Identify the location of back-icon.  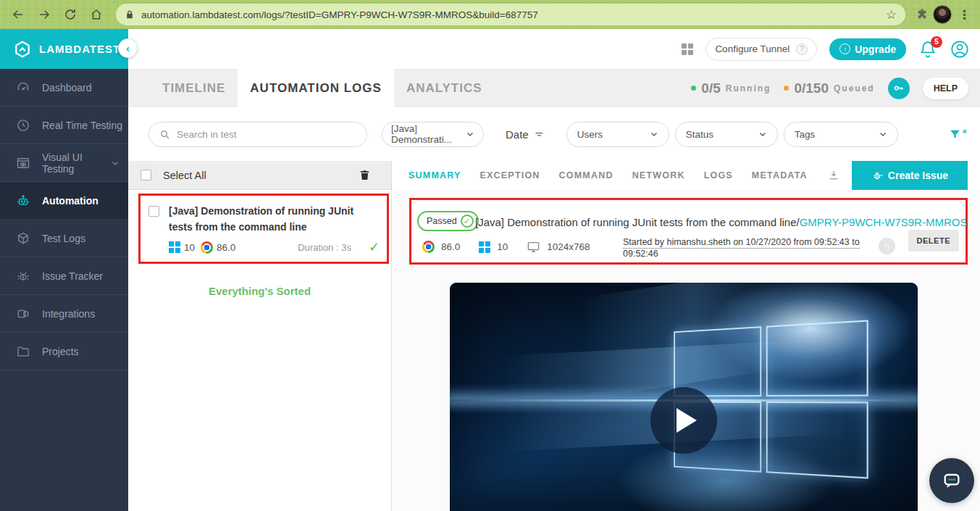
(18, 14).